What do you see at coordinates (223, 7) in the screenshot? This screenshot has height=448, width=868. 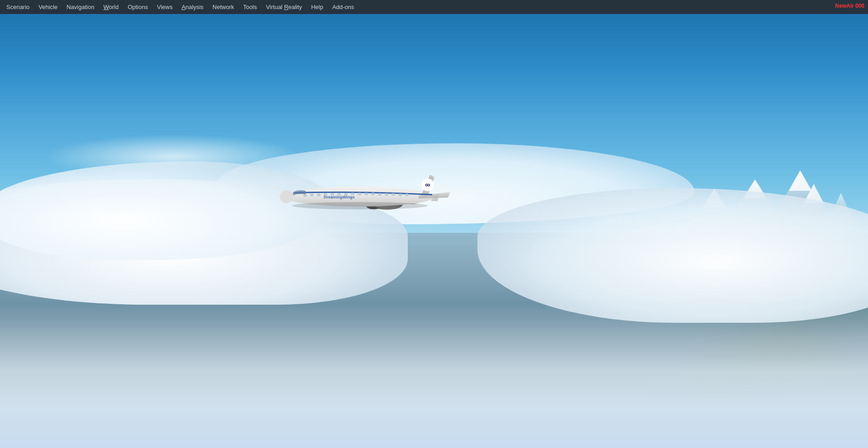 I see `menu-item-network: Network` at bounding box center [223, 7].